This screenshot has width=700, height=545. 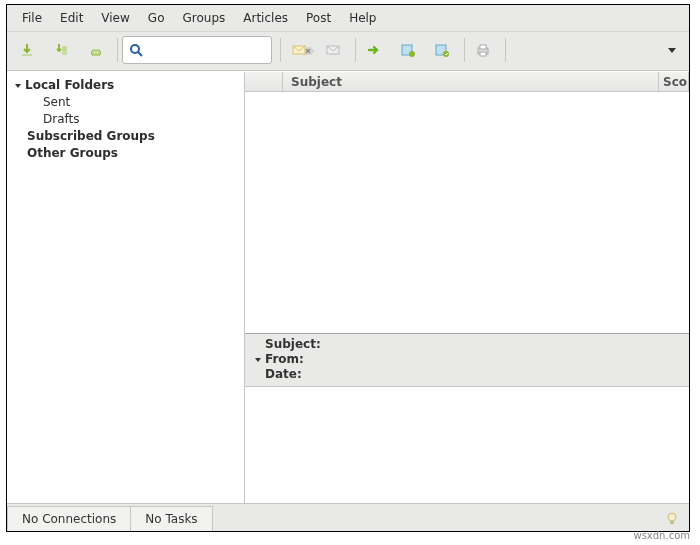 What do you see at coordinates (467, 344) in the screenshot?
I see `message-header-subject: Subject:` at bounding box center [467, 344].